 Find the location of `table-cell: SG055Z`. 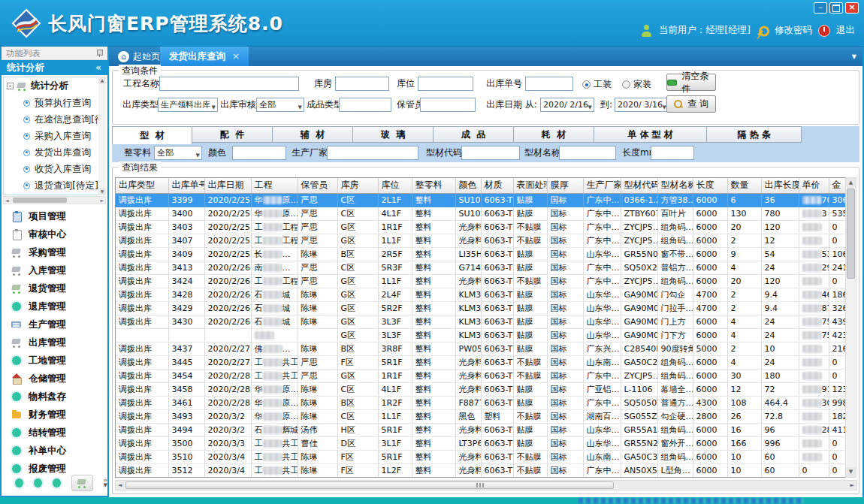

table-cell: SG055Z is located at coordinates (639, 416).